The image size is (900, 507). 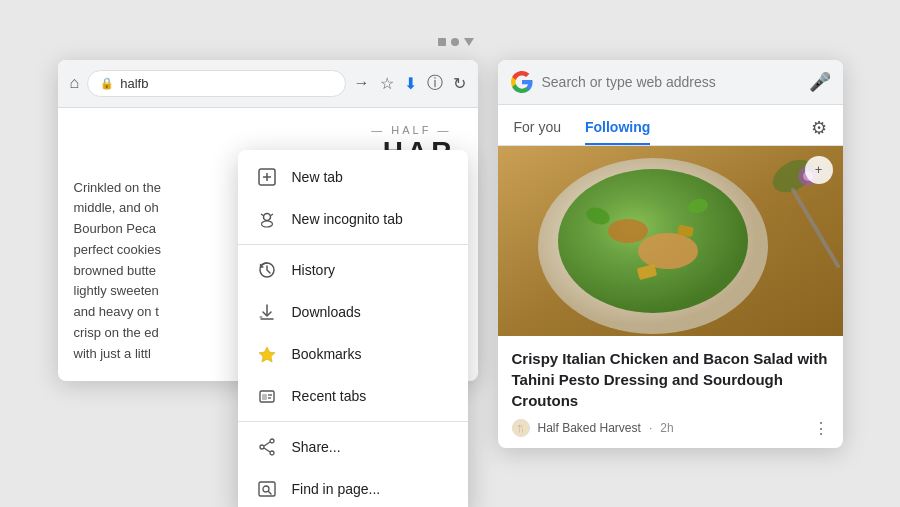 What do you see at coordinates (75, 83) in the screenshot?
I see `home-icon: ⌂` at bounding box center [75, 83].